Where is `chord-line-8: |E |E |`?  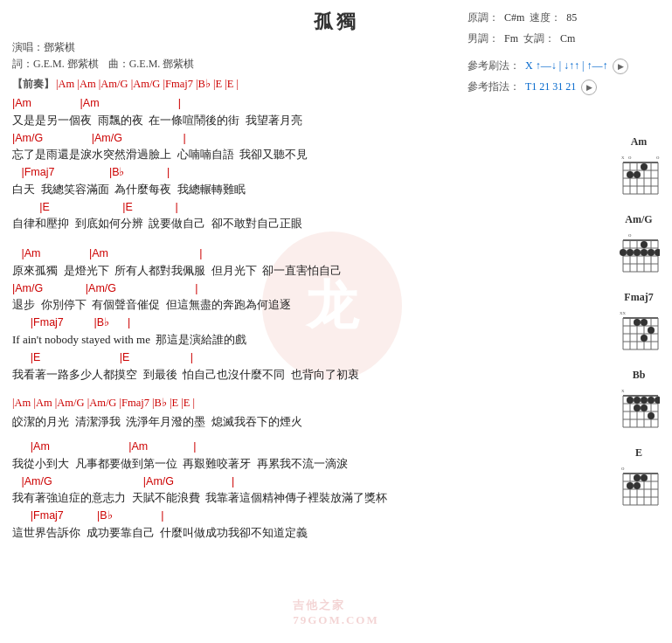
chord-line-8: |E |E | is located at coordinates (306, 358).